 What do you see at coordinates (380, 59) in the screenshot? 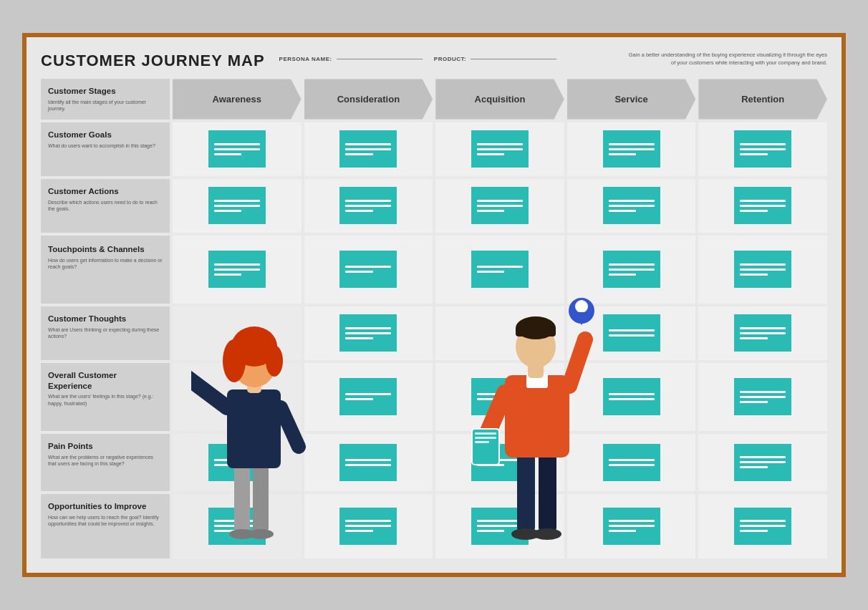
I see `persona-input-line` at bounding box center [380, 59].